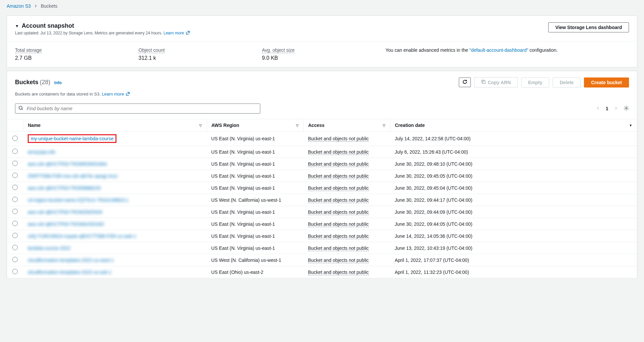 This screenshot has width=644, height=342. I want to click on bucket-name-link: s3-region-bucket-name-ZQTSU1-TRA2U88822-…, so click(78, 200).